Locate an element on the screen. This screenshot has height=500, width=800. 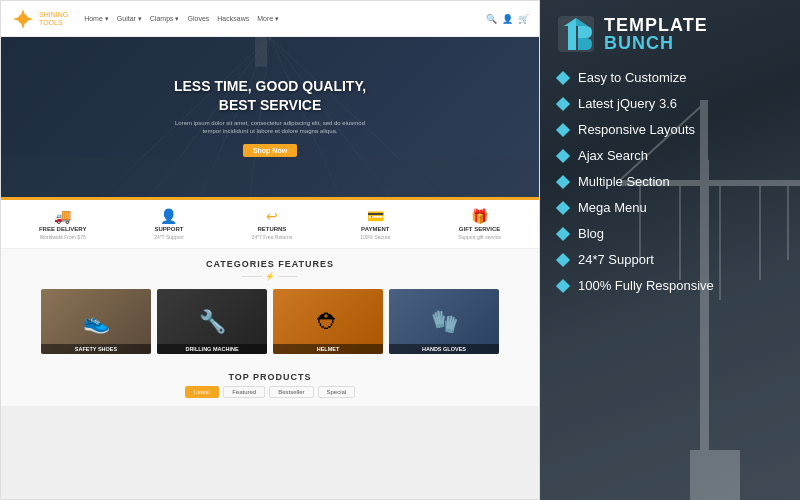
tab-special: Special is located at coordinates (337, 392).